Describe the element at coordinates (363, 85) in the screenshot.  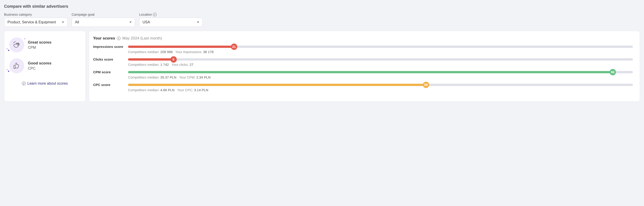
I see `score-row: CPC score59` at that location.